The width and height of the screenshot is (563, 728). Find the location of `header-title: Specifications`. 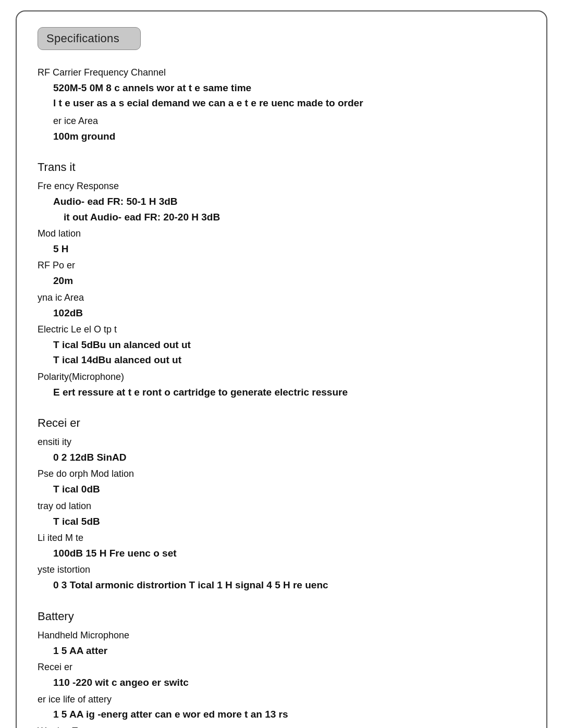

header-title: Specifications is located at coordinates (83, 39).